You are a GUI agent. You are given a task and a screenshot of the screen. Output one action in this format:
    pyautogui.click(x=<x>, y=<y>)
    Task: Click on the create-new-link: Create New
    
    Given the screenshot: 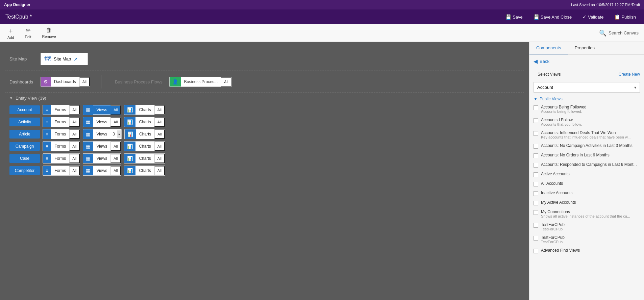 What is the action you would take?
    pyautogui.click(x=629, y=74)
    